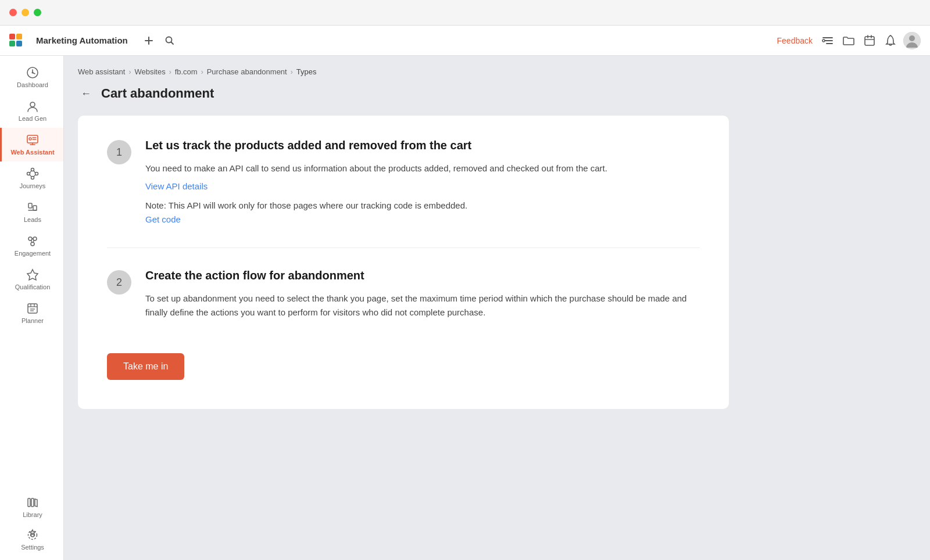 The height and width of the screenshot is (560, 930). Describe the element at coordinates (20, 41) in the screenshot. I see `zoho-logo-icon` at that location.